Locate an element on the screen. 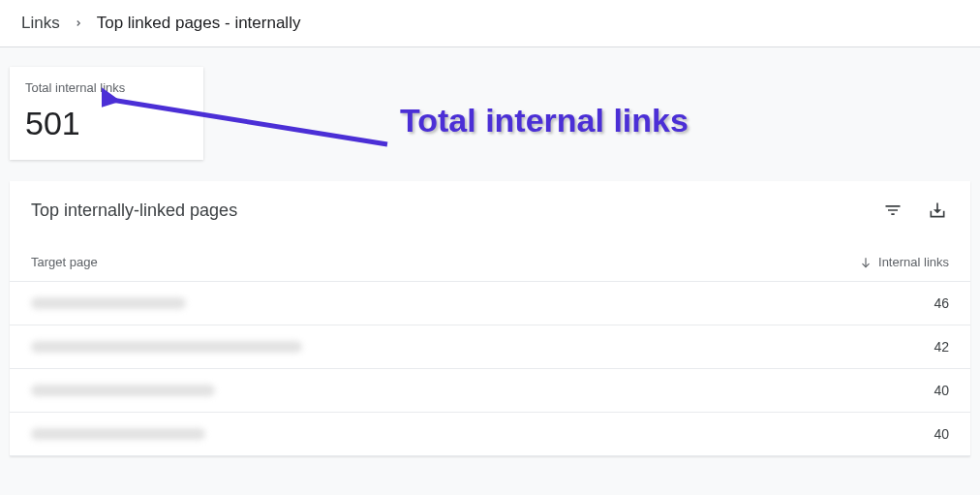 This screenshot has width=980, height=495. stat-card-total-links: Total internal links 501 is located at coordinates (107, 113).